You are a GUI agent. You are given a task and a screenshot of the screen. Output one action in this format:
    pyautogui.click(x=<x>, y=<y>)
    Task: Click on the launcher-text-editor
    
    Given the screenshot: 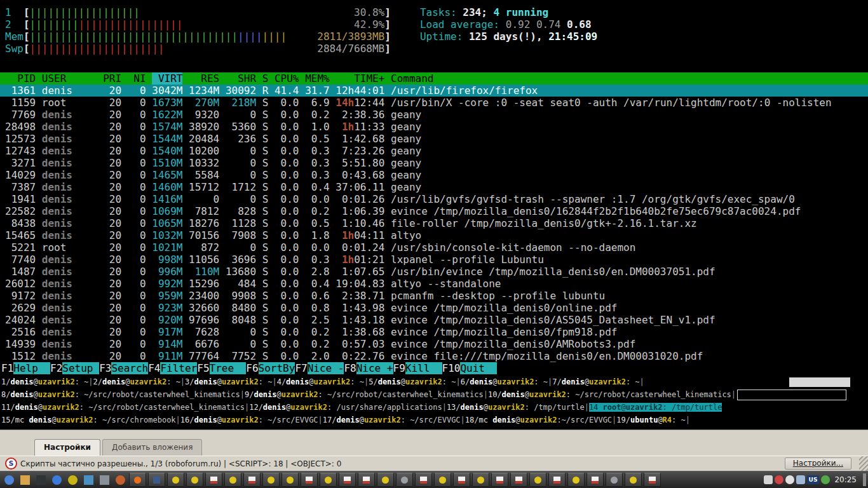 What is the action you would take?
    pyautogui.click(x=72, y=480)
    